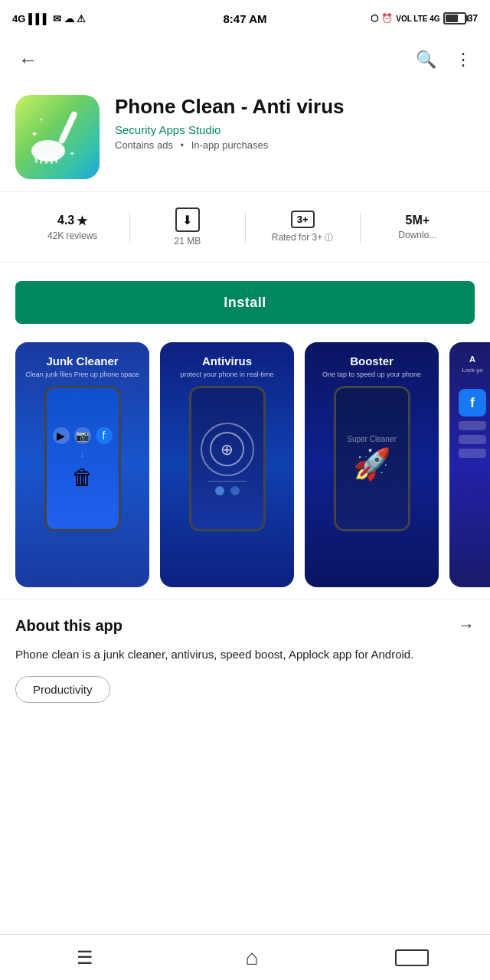  I want to click on radar-circle: ⊕, so click(227, 449).